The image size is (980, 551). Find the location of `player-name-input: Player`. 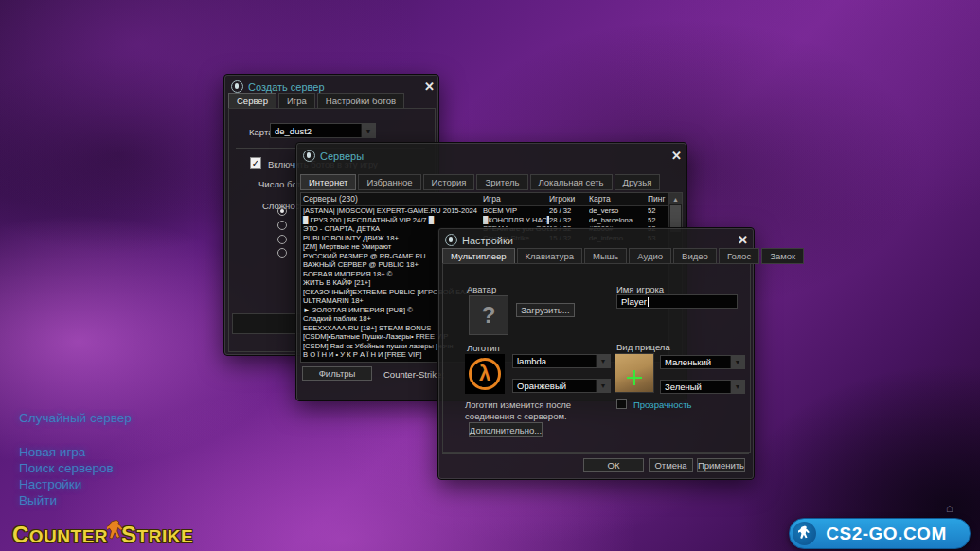

player-name-input: Player is located at coordinates (677, 301).